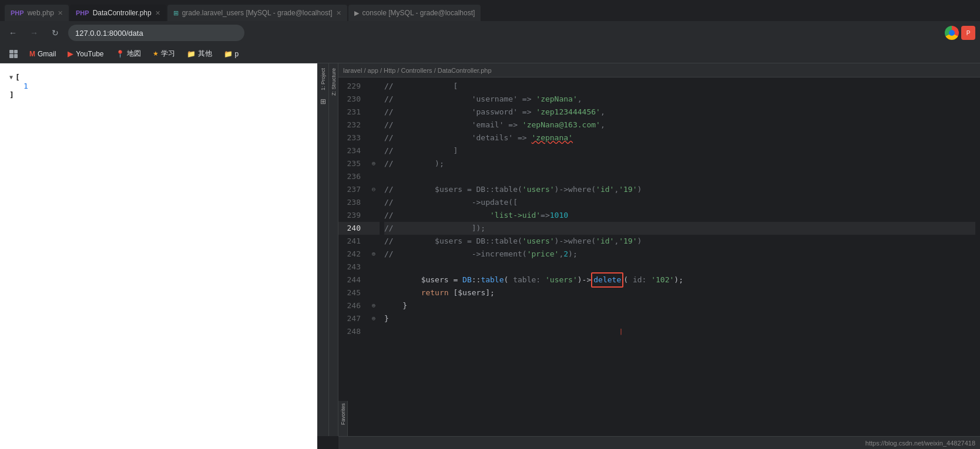 This screenshot has width=980, height=449. I want to click on forward-icon: →, so click(34, 33).